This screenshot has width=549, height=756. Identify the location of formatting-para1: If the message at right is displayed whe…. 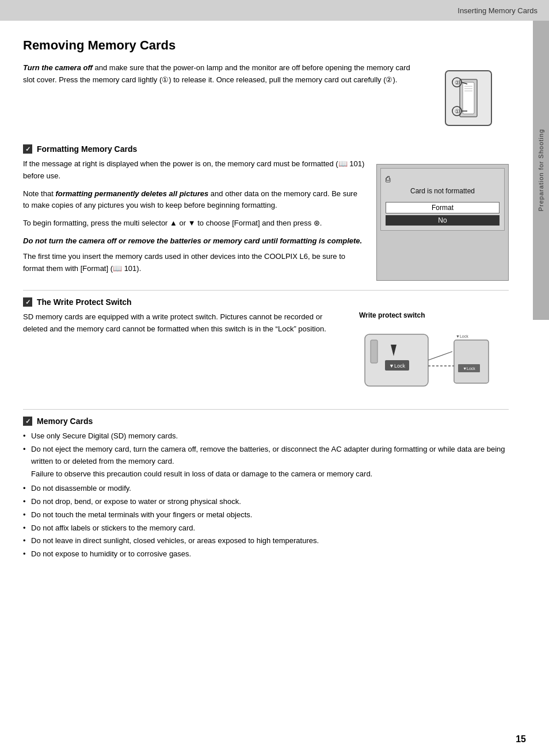
(194, 170).